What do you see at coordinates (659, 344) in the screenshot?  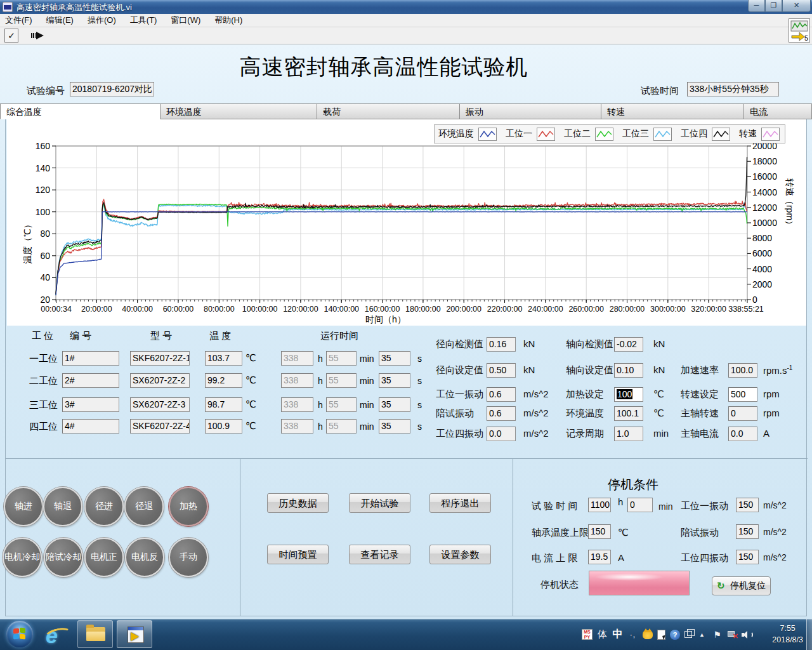 I see `param-unit-colB0: kN` at bounding box center [659, 344].